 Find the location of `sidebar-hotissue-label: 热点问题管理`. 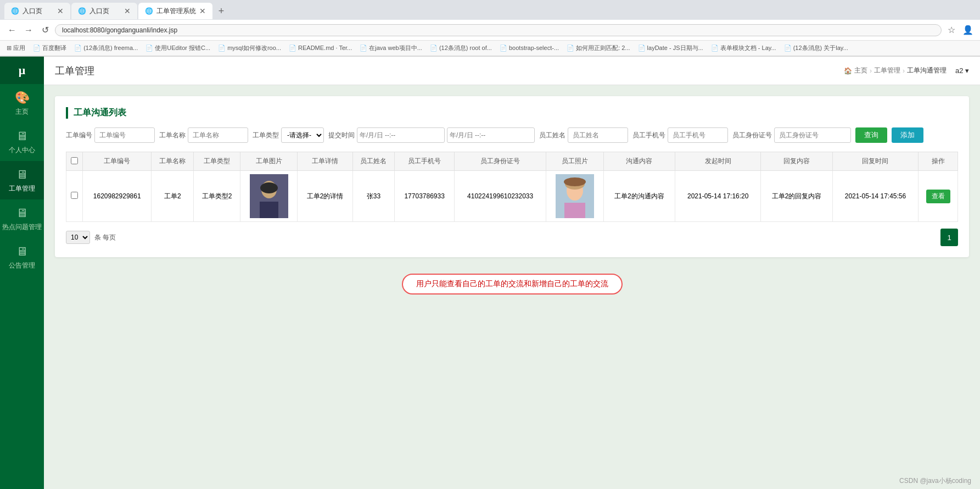

sidebar-hotissue-label: 热点问题管理 is located at coordinates (22, 227).